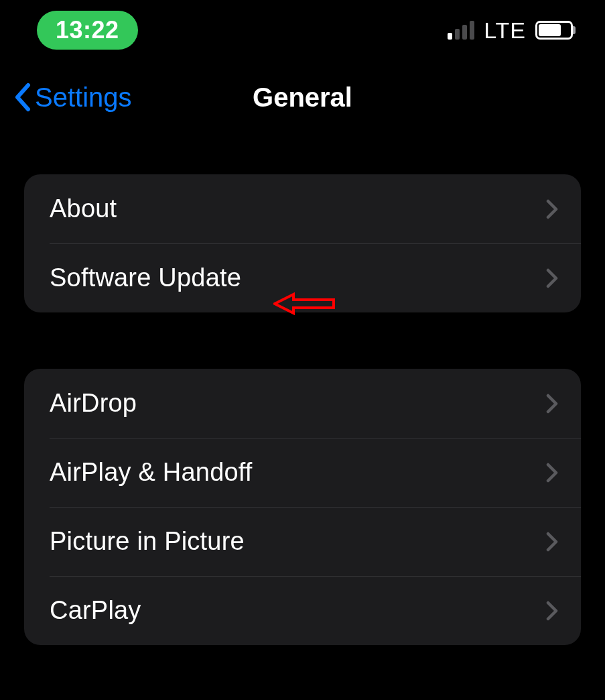  What do you see at coordinates (22, 97) in the screenshot?
I see `chevron-left-icon` at bounding box center [22, 97].